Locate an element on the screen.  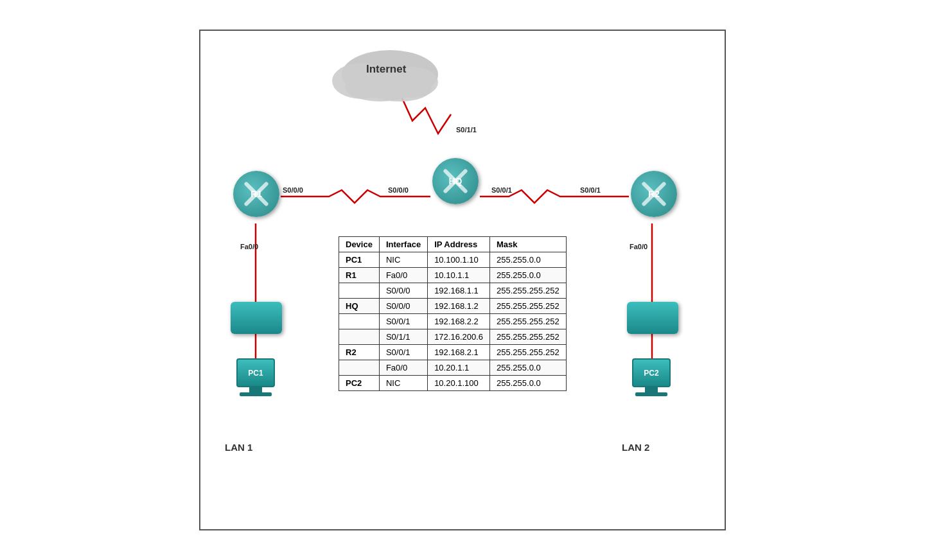
col-device: Device is located at coordinates (360, 245).